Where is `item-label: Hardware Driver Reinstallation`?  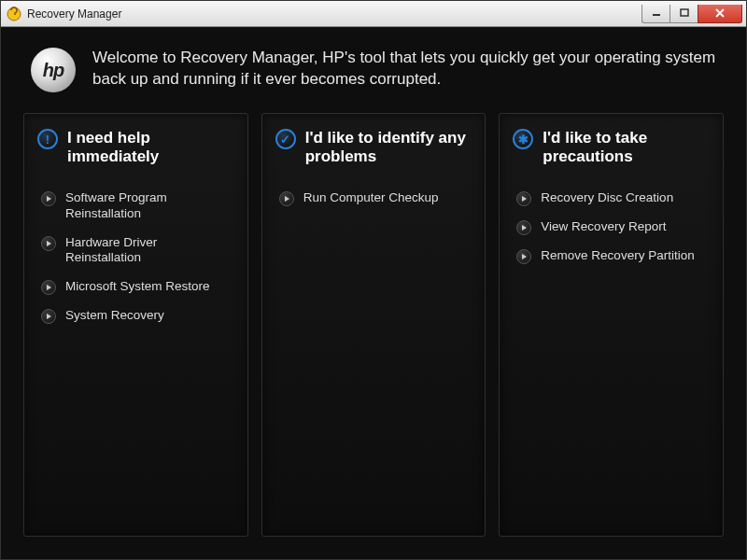
item-label: Hardware Driver Reinstallation is located at coordinates (149, 251).